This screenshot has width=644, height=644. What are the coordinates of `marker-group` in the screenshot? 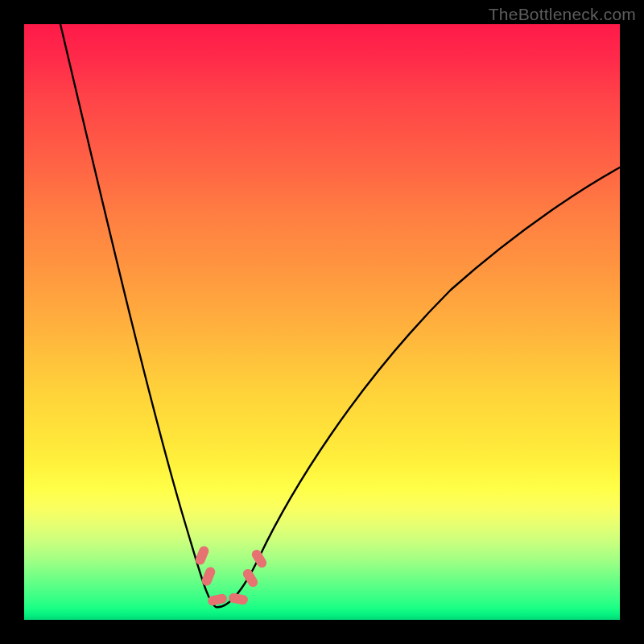 It's located at (232, 576).